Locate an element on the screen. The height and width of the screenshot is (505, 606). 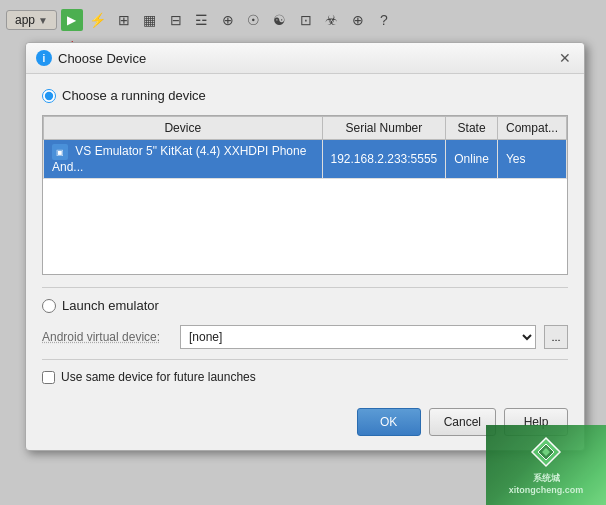
col-device: Device is located at coordinates (184, 128).